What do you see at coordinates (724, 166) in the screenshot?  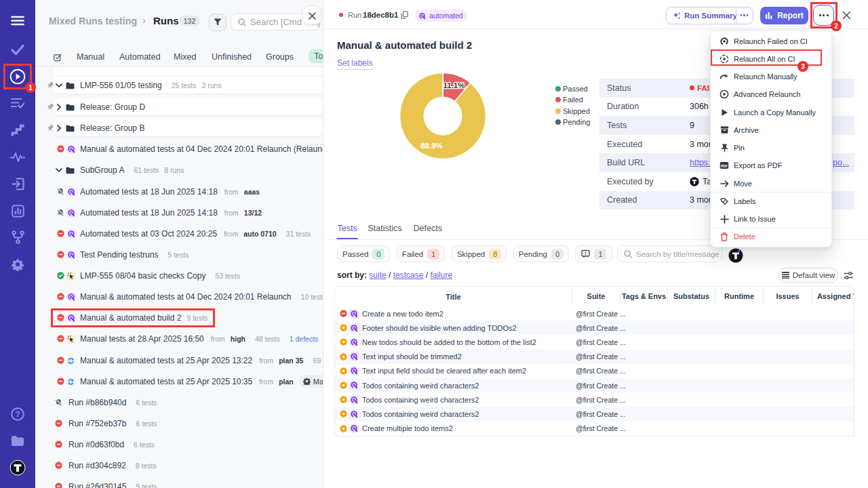 I see `svg-text: PDF` at bounding box center [724, 166].